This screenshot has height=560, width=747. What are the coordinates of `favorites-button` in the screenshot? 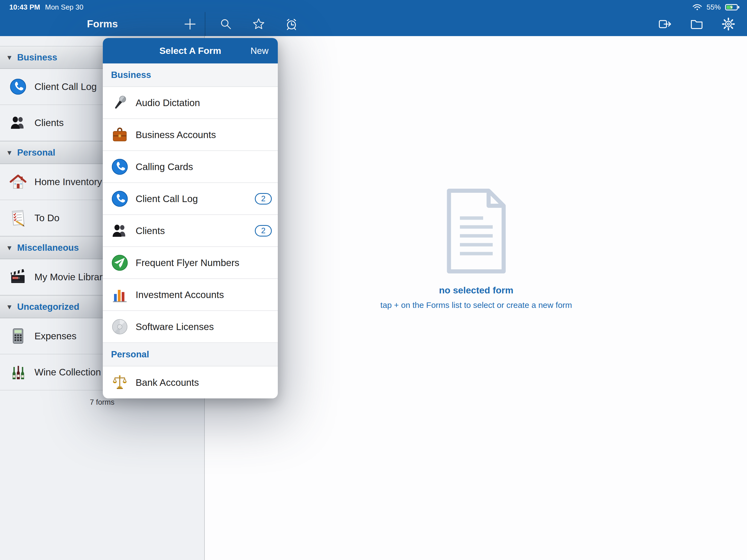 It's located at (259, 24).